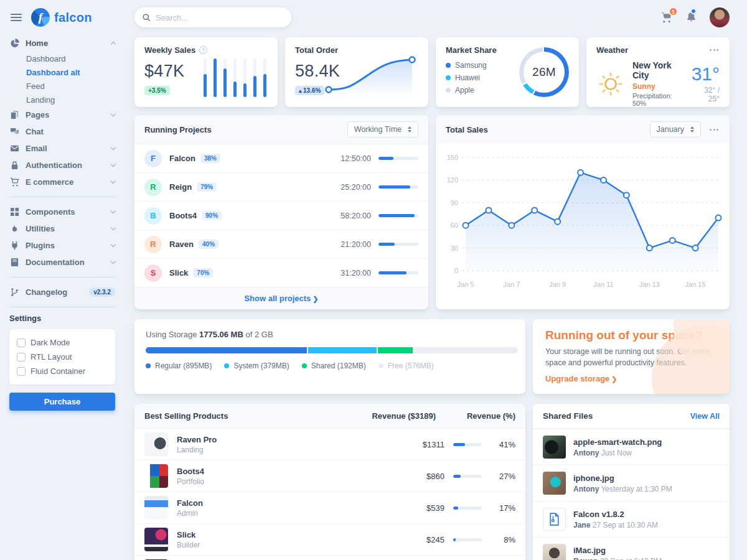 This screenshot has width=747, height=560. Describe the element at coordinates (73, 17) in the screenshot. I see `falcon-logo-text: falcon` at that location.